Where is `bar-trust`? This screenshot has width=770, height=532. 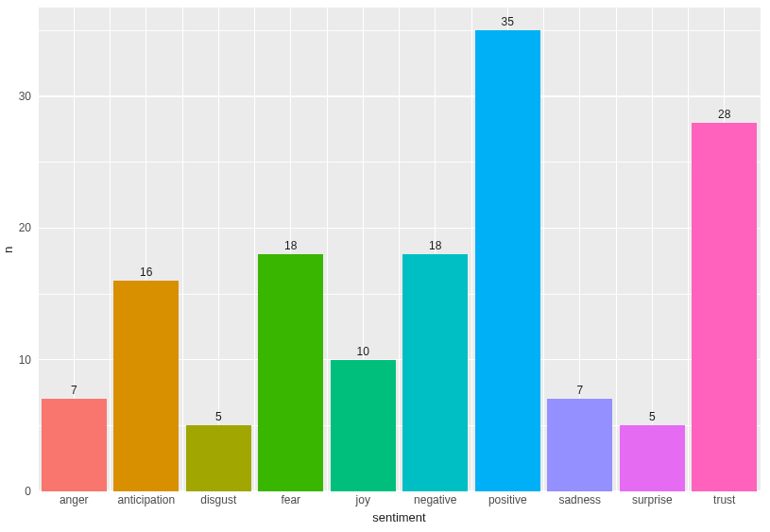
bar-trust is located at coordinates (724, 307).